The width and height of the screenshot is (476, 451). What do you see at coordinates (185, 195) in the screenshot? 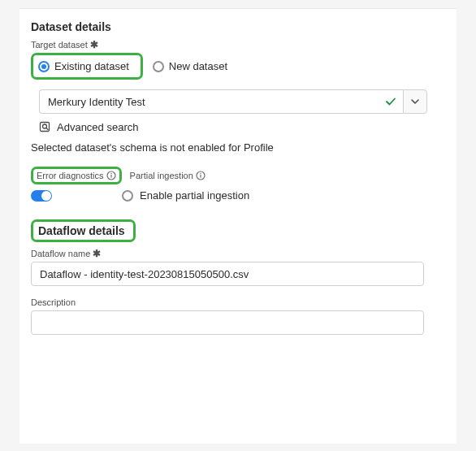
I see `enable-partial-option: Enable partial ingestion` at bounding box center [185, 195].